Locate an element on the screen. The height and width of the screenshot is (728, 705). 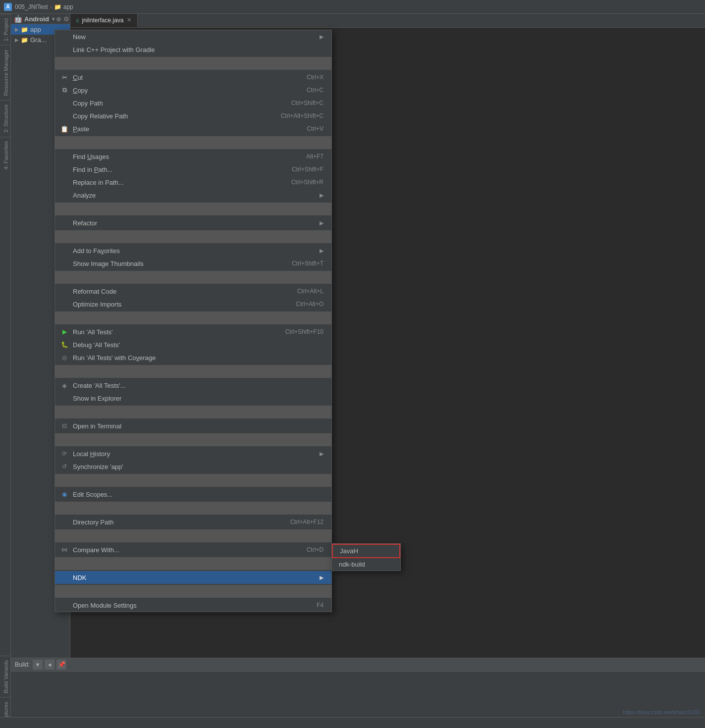
menu-item-show-explorer: Show in Explorer is located at coordinates (193, 398).